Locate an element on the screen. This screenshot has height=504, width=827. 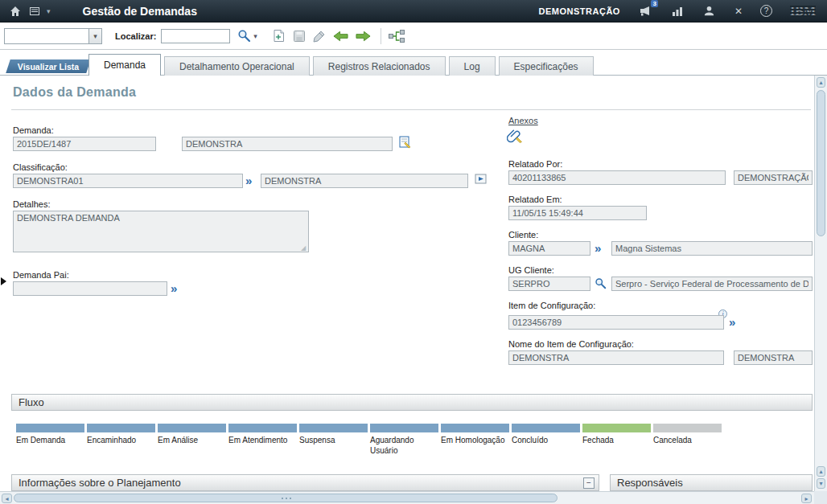
scrollbar-corner is located at coordinates (821, 498).